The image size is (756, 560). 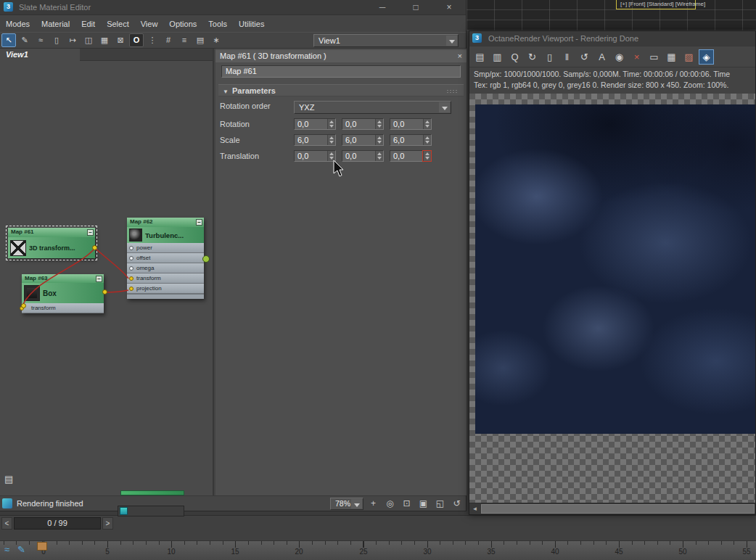 What do you see at coordinates (136, 41) in the screenshot?
I see `octane-tool-icon: O` at bounding box center [136, 41].